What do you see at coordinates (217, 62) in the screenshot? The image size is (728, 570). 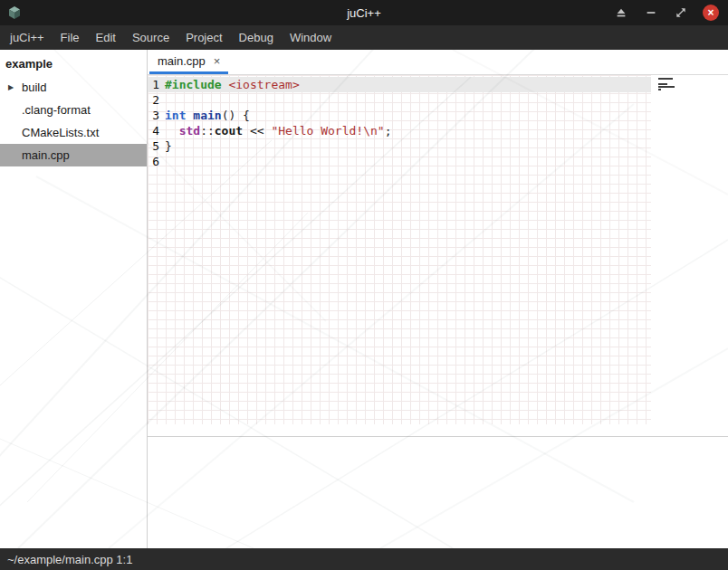 I see `tab-close-icon: ×` at bounding box center [217, 62].